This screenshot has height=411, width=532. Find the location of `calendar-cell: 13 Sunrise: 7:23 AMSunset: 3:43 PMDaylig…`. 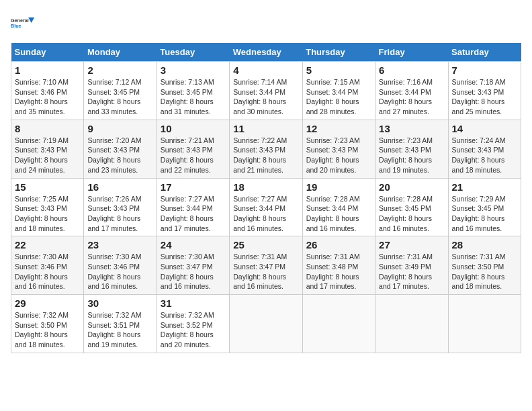

calendar-cell: 13 Sunrise: 7:23 AMSunset: 3:43 PMDaylig… is located at coordinates (412, 149).